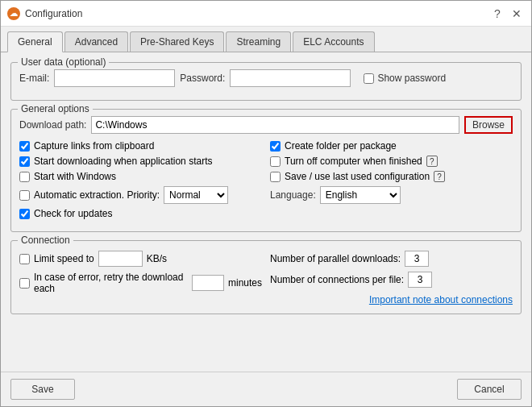 Image resolution: width=532 pixels, height=407 pixels. Describe the element at coordinates (439, 177) in the screenshot. I see `save-config-help-icon: ?` at that location.